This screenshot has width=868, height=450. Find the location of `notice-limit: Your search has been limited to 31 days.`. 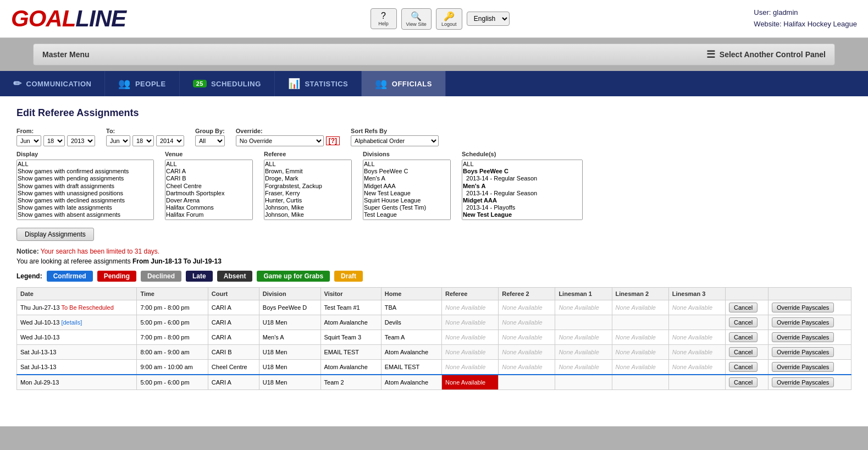

notice-limit: Your search has been limited to 31 days. is located at coordinates (100, 251).